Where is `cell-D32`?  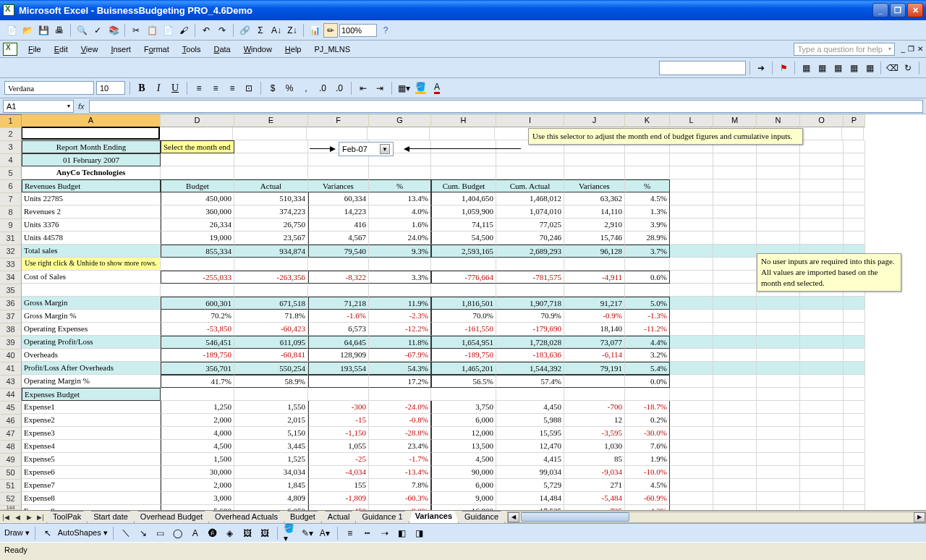 cell-D32 is located at coordinates (197, 264).